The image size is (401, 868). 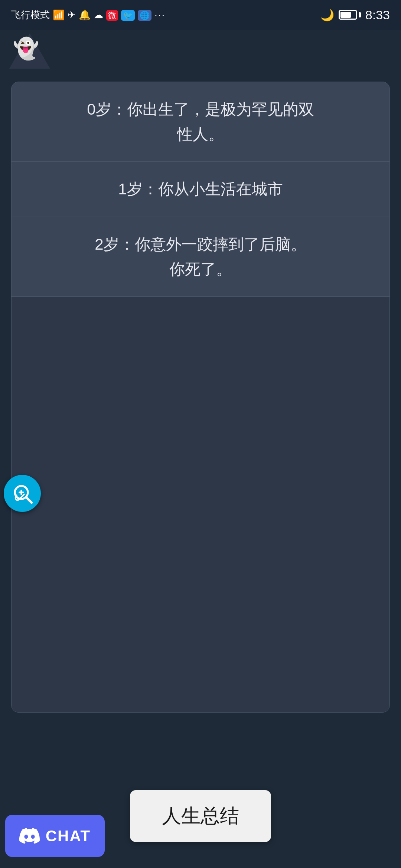 What do you see at coordinates (98, 15) in the screenshot?
I see `cloud-icon: ☁` at bounding box center [98, 15].